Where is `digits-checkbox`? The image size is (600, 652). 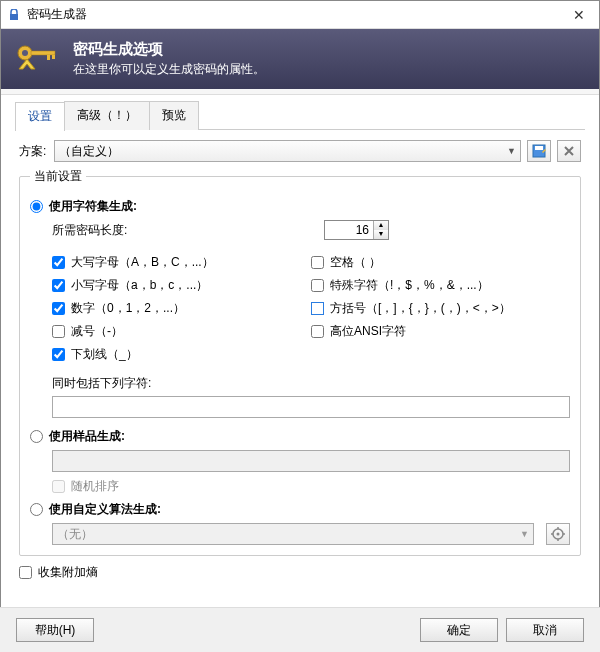 digits-checkbox is located at coordinates (58, 308).